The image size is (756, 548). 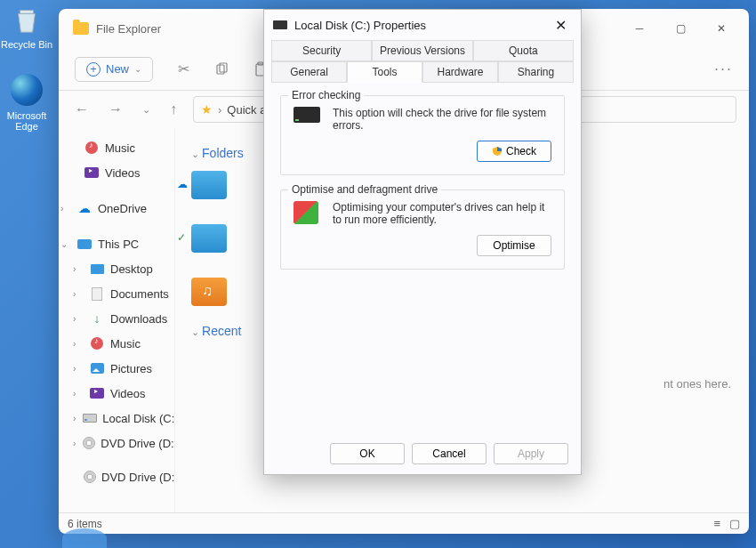 What do you see at coordinates (639, 28) in the screenshot?
I see `minimize-button: ─` at bounding box center [639, 28].